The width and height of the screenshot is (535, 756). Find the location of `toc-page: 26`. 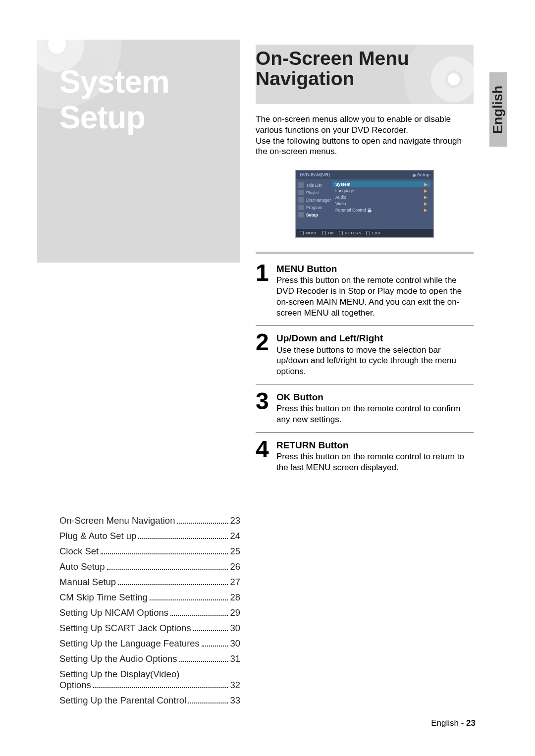

toc-page: 26 is located at coordinates (235, 567).